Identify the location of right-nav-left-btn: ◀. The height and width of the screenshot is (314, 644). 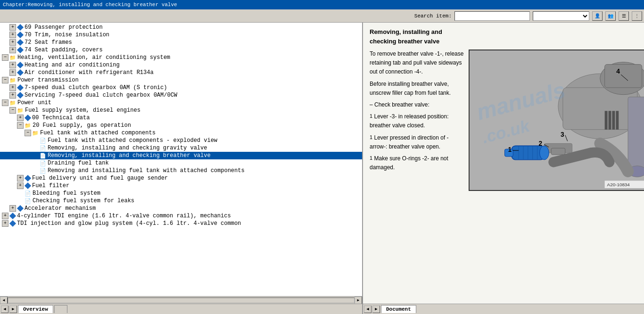
(368, 309).